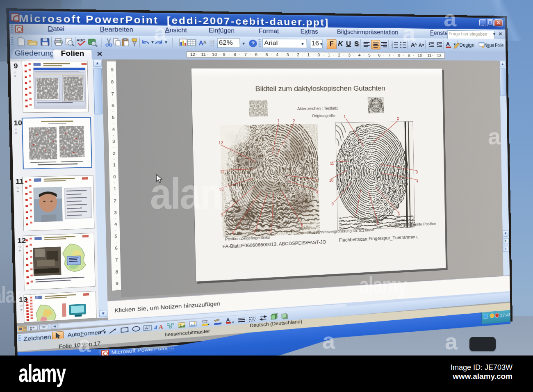  I want to click on svg-text: 12, so click(221, 143).